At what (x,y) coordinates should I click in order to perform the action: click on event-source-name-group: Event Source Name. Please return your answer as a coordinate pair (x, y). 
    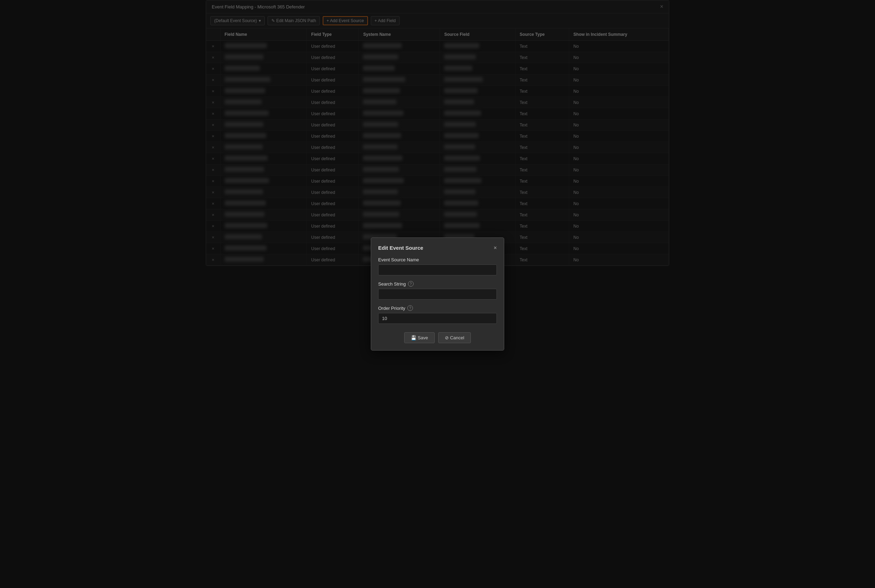
    Looking at the image, I should click on (438, 262).